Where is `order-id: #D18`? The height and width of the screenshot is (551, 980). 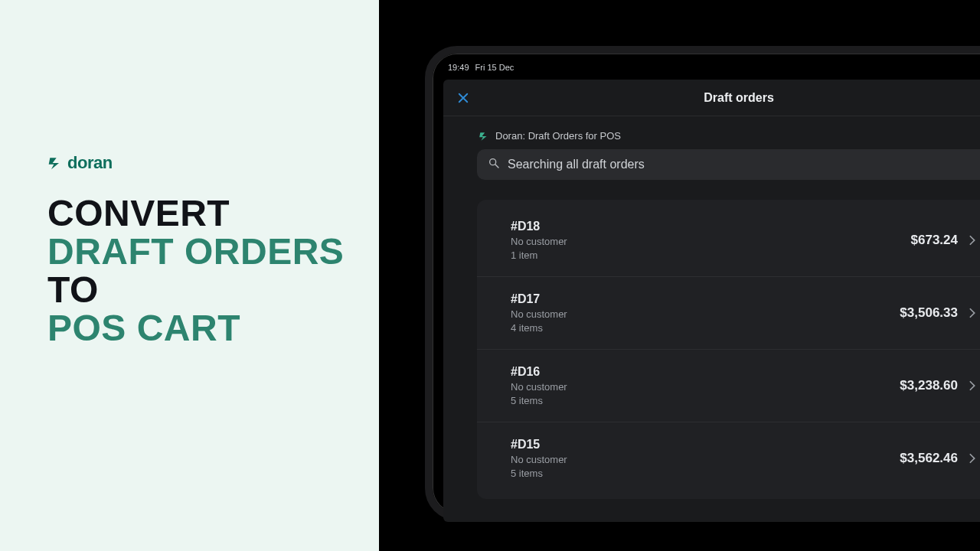
order-id: #D18 is located at coordinates (539, 227).